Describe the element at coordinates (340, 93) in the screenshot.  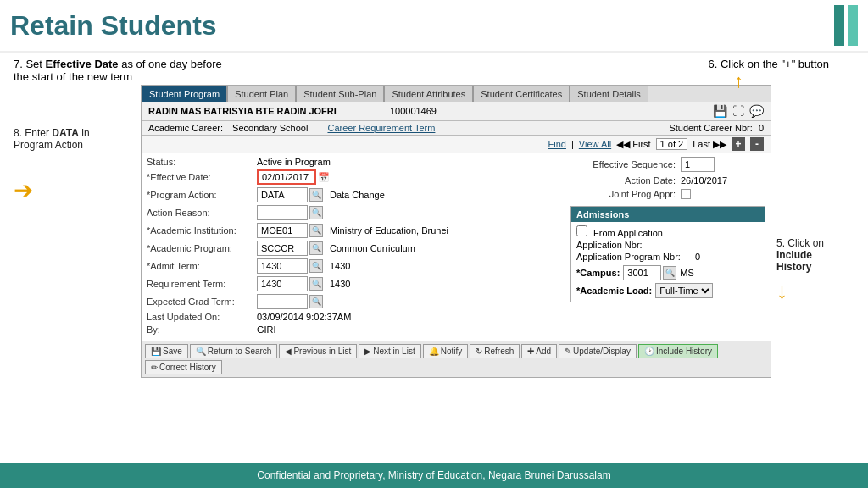
I see `tab-student-sub-plan: Student Sub-Plan` at that location.